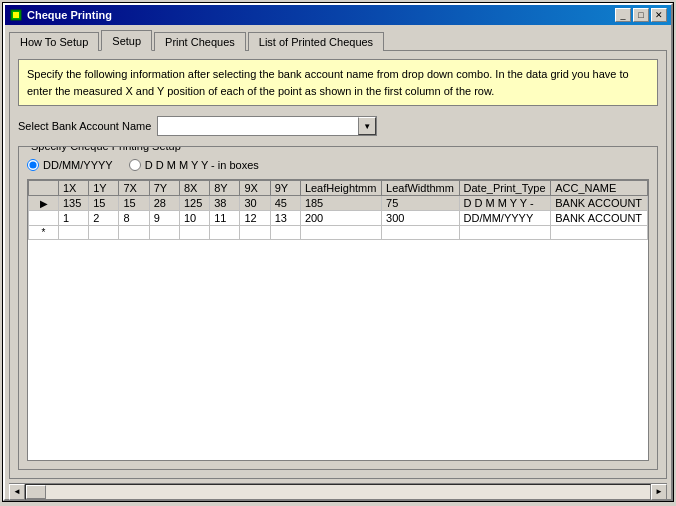 This screenshot has height=506, width=676. Describe the element at coordinates (84, 126) in the screenshot. I see `bank-account-label: Select Bank Account Name` at that location.